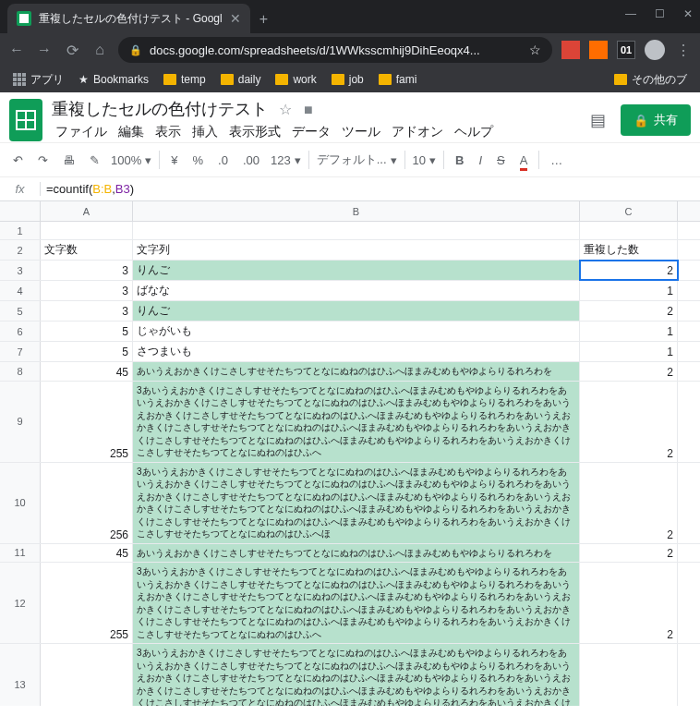  What do you see at coordinates (87, 211) in the screenshot?
I see `col-header-A: A` at bounding box center [87, 211].